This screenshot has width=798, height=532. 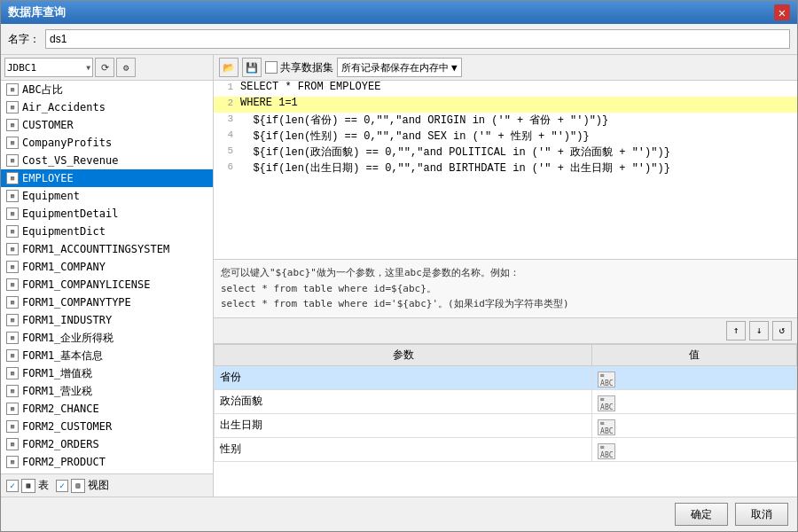 What do you see at coordinates (106, 373) in the screenshot?
I see `list-item: ▦FORM1_增值税` at bounding box center [106, 373].